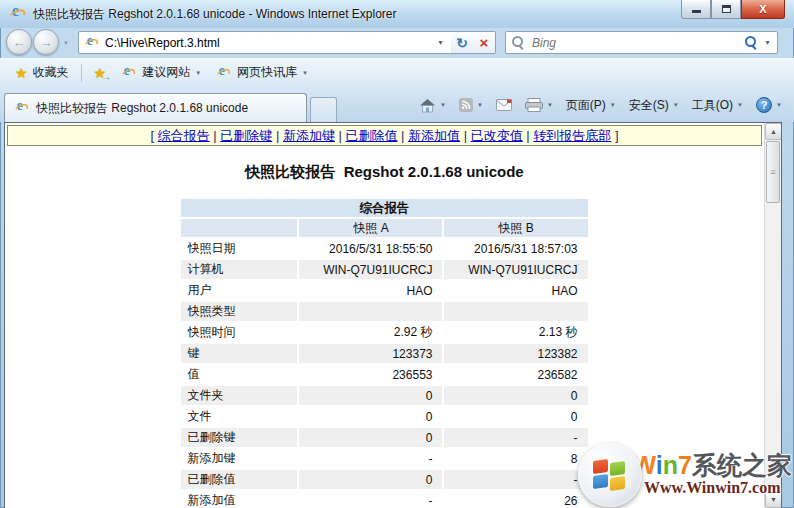 The image size is (794, 508). I want to click on web-slices-button: 网页快讯库 ▼, so click(262, 72).